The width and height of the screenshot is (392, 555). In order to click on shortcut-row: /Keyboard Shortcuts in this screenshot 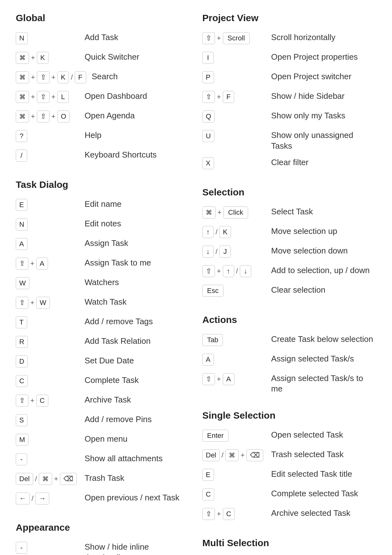, I will do `click(103, 157)`.